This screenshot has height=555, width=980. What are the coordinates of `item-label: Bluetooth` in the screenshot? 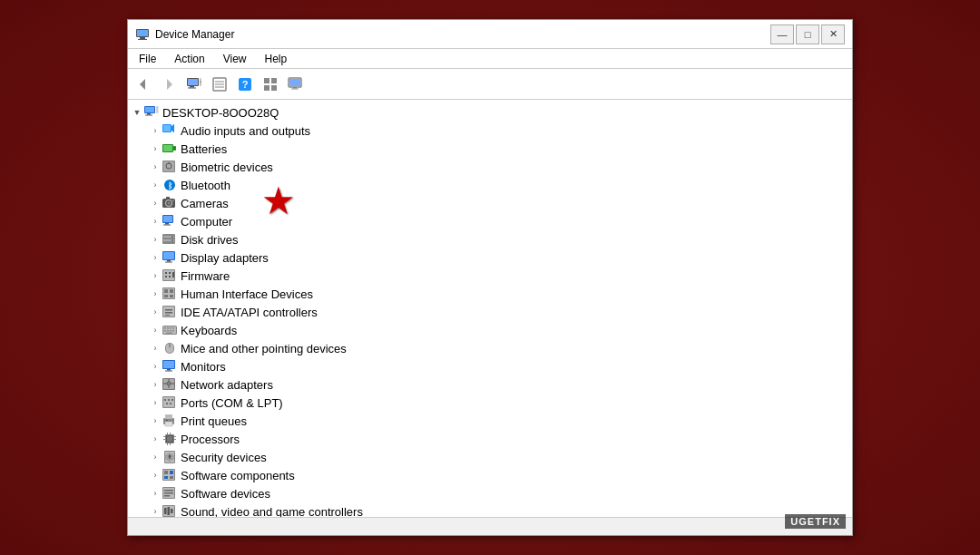 It's located at (205, 185).